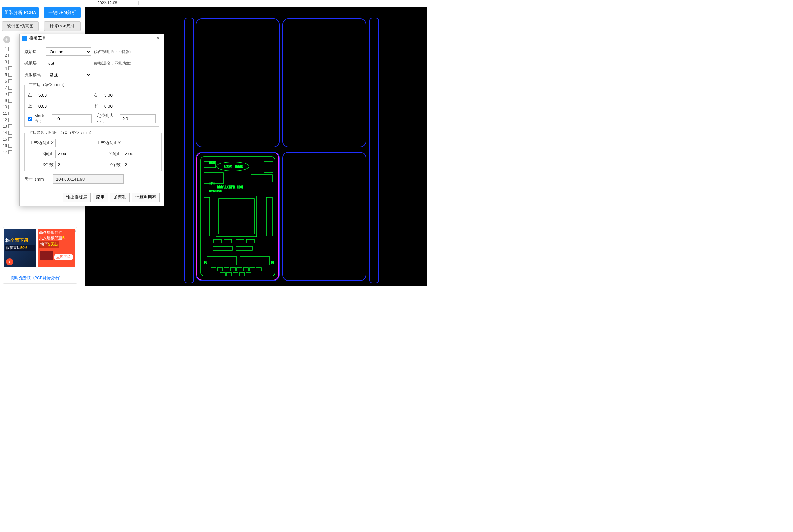  I want to click on gutter-row: 6, so click(6, 81).